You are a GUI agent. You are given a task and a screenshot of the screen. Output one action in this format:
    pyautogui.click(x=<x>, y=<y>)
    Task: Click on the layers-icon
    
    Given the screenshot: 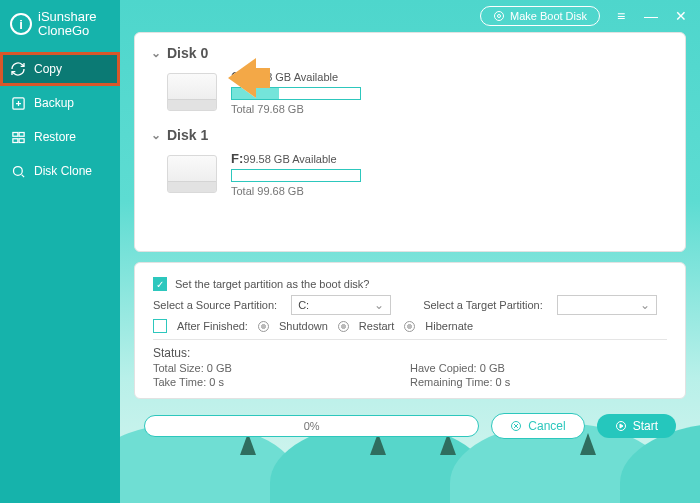 What is the action you would take?
    pyautogui.click(x=18, y=137)
    